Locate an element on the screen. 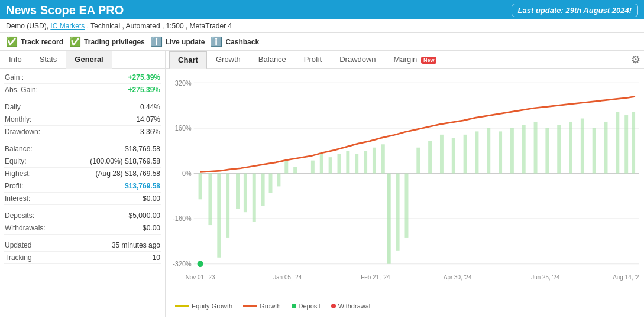 Image resolution: width=644 pixels, height=319 pixels. top-bar: News Scope EA PRO Last update: 29th Augu… is located at coordinates (322, 9).